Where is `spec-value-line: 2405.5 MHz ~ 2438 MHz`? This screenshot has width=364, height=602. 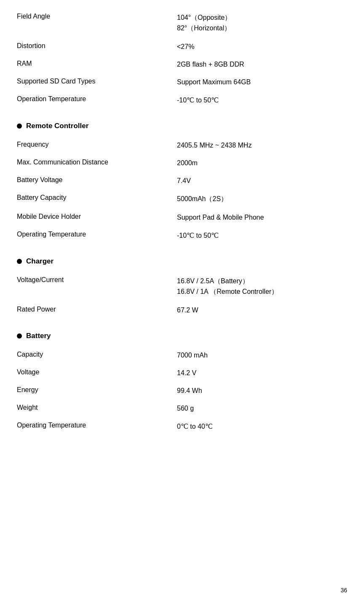 spec-value-line: 2405.5 MHz ~ 2438 MHz is located at coordinates (262, 145).